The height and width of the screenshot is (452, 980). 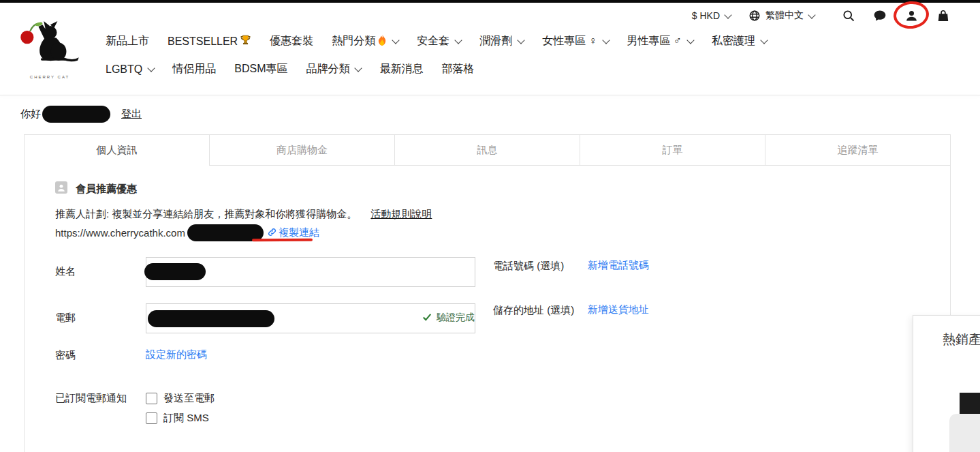 I want to click on logout-link: 登出, so click(x=131, y=115).